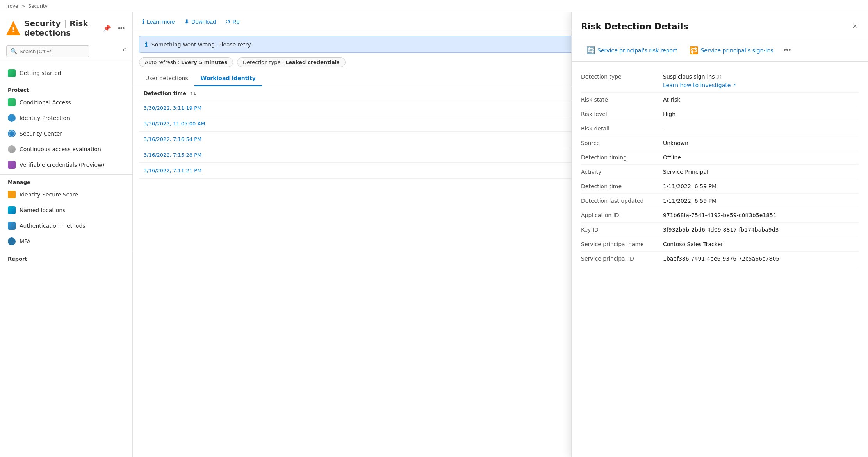 The image size is (868, 457). What do you see at coordinates (66, 210) in the screenshot?
I see `sidebar-item-named-locations: Named locations` at bounding box center [66, 210].